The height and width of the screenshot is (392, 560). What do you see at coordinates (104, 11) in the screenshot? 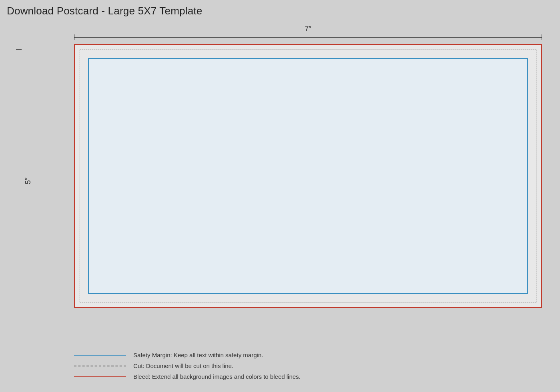
I see `page-title: Download Postcard - Large 5X7 Template` at bounding box center [104, 11].